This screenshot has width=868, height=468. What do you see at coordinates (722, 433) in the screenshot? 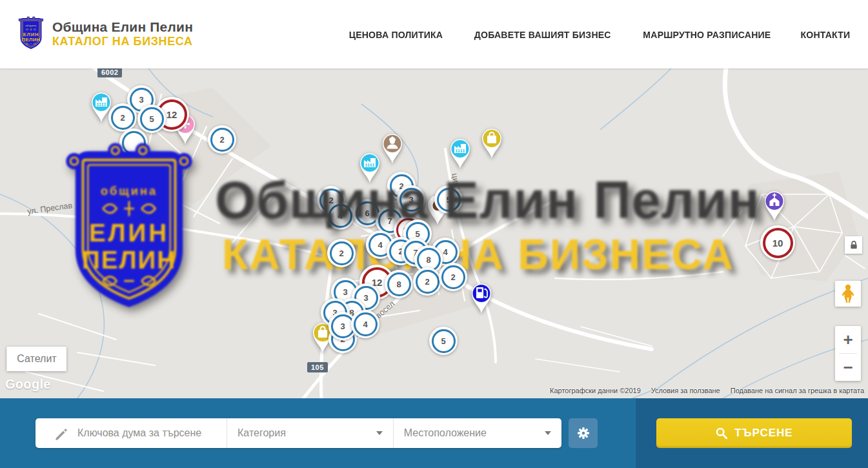
I see `search-icon` at bounding box center [722, 433].